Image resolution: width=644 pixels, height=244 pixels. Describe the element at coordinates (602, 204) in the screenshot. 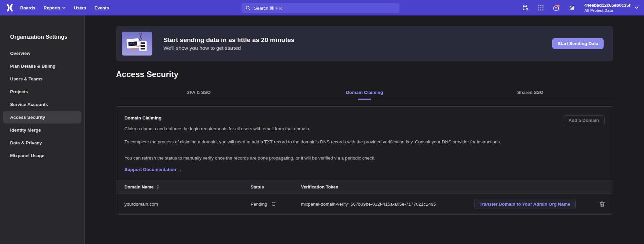

I see `delete-domain-icon` at that location.